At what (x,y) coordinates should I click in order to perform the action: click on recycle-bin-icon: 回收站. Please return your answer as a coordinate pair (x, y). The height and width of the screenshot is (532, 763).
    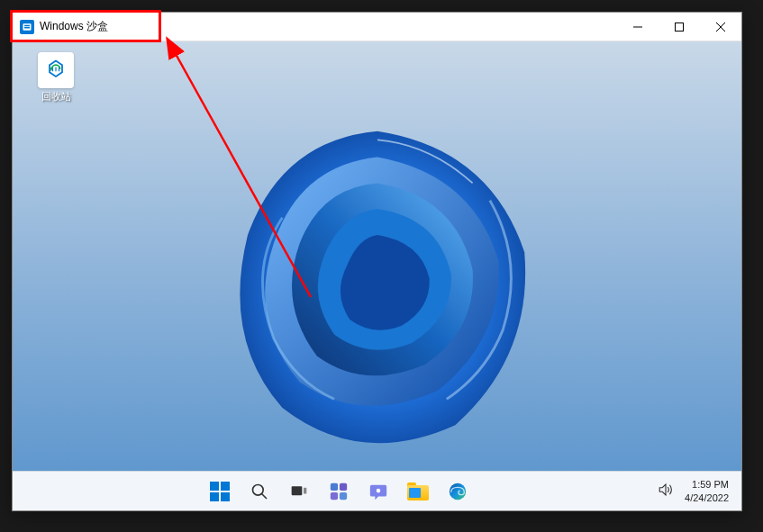
    Looking at the image, I should click on (56, 77).